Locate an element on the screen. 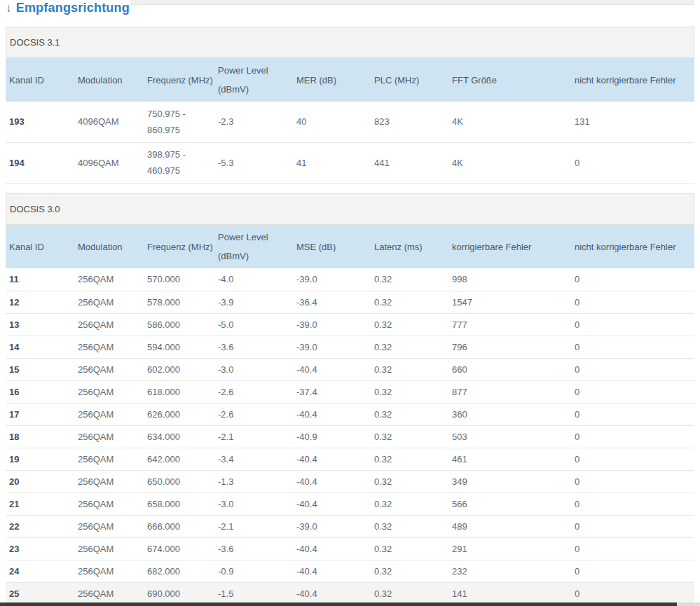  cell-korrigierbare-fehler: 1547 is located at coordinates (510, 302).